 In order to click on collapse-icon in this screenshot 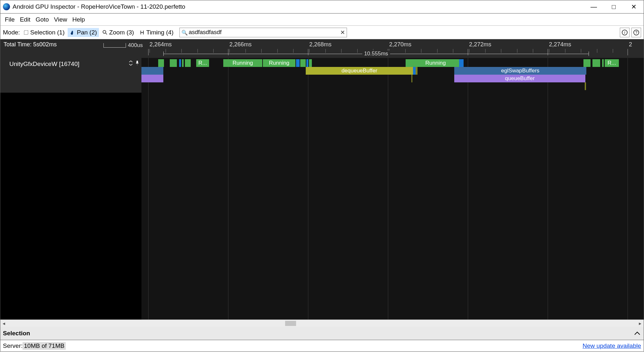, I will do `click(131, 63)`.